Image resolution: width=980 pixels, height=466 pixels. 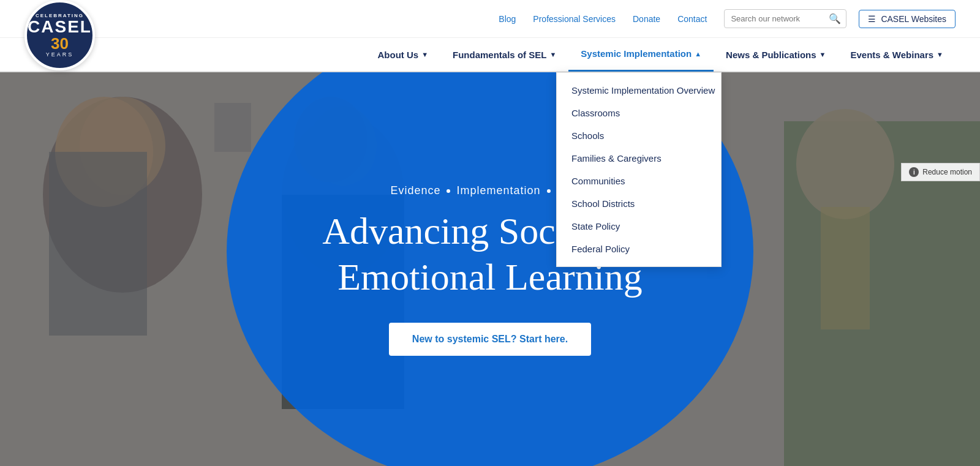 What do you see at coordinates (500, 55) in the screenshot?
I see `nav-label-fundamentals: Fundamentals of SEL` at bounding box center [500, 55].